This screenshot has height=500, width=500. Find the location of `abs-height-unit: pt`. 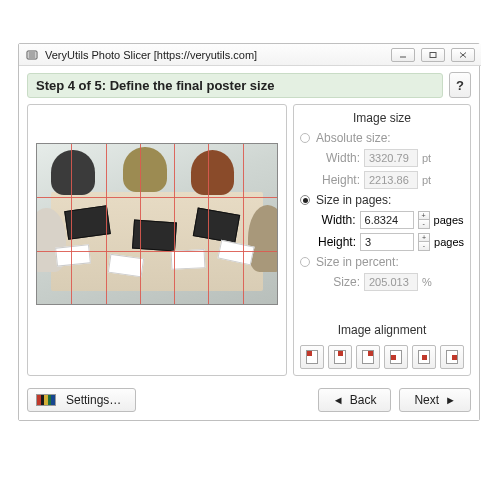

abs-height-unit: pt is located at coordinates (439, 180).